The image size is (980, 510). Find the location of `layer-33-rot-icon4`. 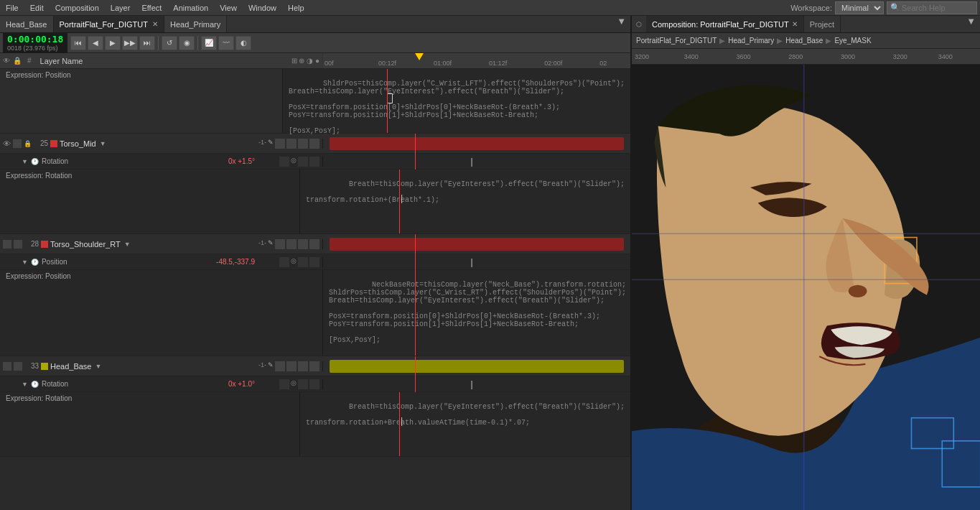

layer-33-rot-icon4 is located at coordinates (314, 384).